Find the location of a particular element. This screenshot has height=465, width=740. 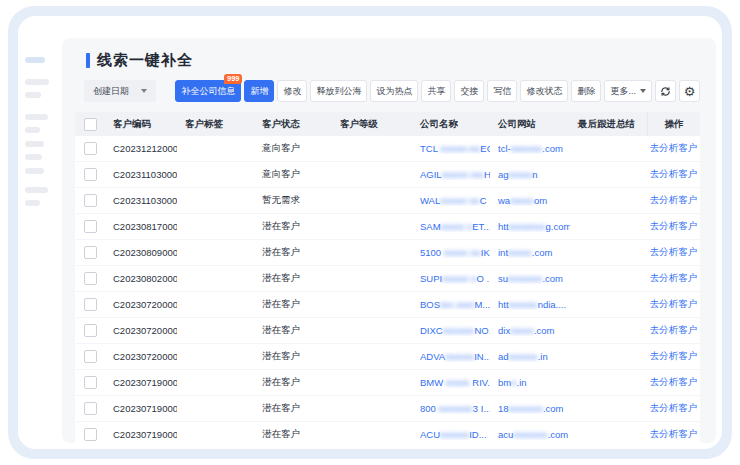

toolbar-button-修改状态: 修改状态 is located at coordinates (544, 91).